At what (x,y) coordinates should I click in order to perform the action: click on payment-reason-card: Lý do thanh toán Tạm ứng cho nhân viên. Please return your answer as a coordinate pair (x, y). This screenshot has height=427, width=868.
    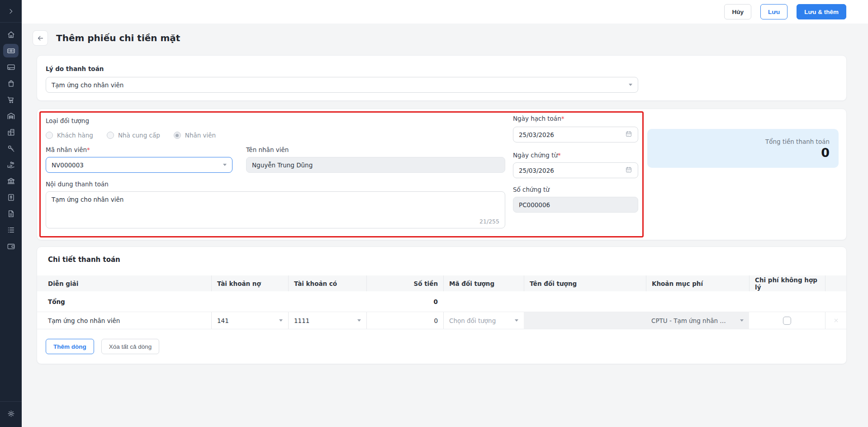
    Looking at the image, I should click on (441, 78).